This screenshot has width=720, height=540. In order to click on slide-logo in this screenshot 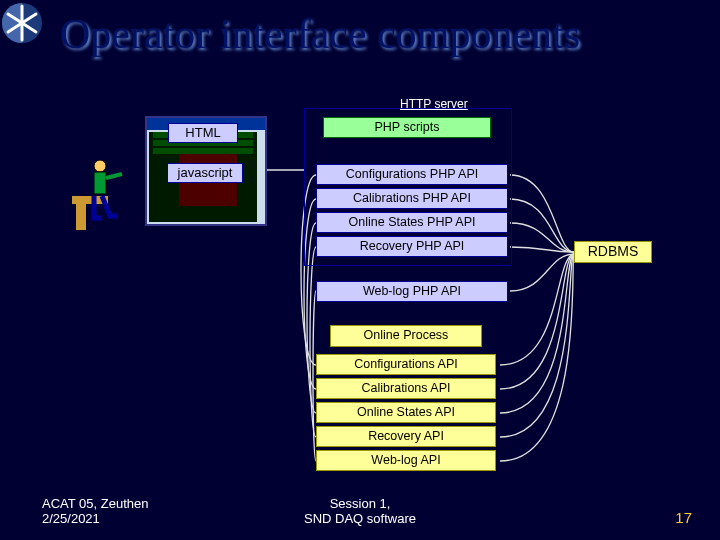, I will do `click(24, 23)`.